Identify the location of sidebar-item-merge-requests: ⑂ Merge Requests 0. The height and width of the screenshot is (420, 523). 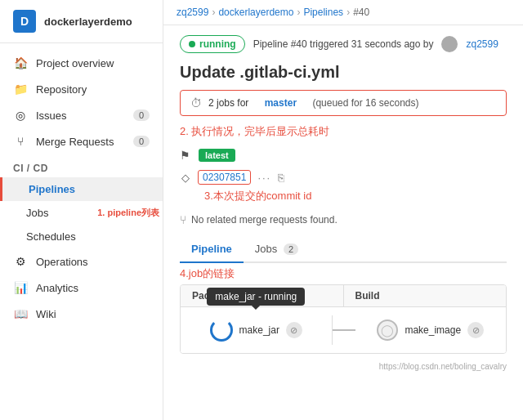
(82, 141).